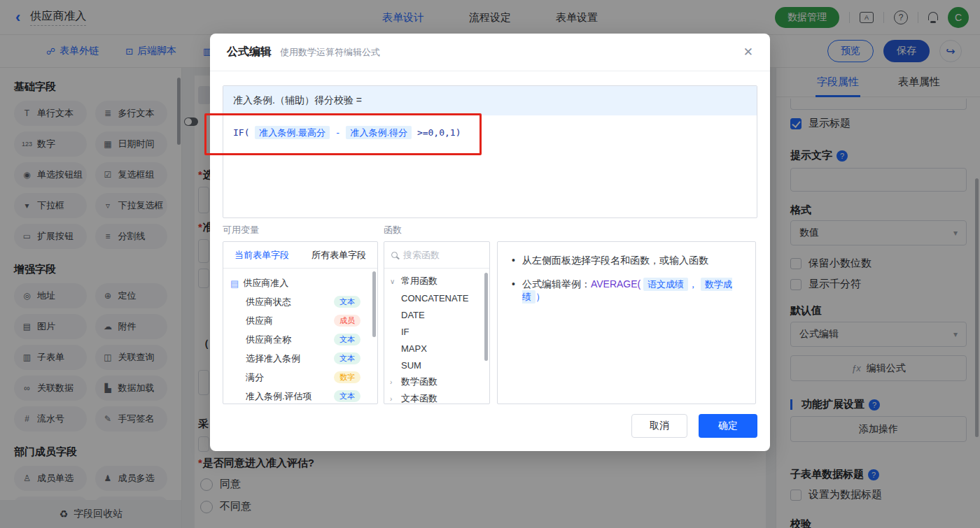 This screenshot has height=528, width=980. I want to click on functions-panel: 搜索函数 ∨常用函数 CONCATENATE DATE IF MAPX SUM …, so click(437, 323).